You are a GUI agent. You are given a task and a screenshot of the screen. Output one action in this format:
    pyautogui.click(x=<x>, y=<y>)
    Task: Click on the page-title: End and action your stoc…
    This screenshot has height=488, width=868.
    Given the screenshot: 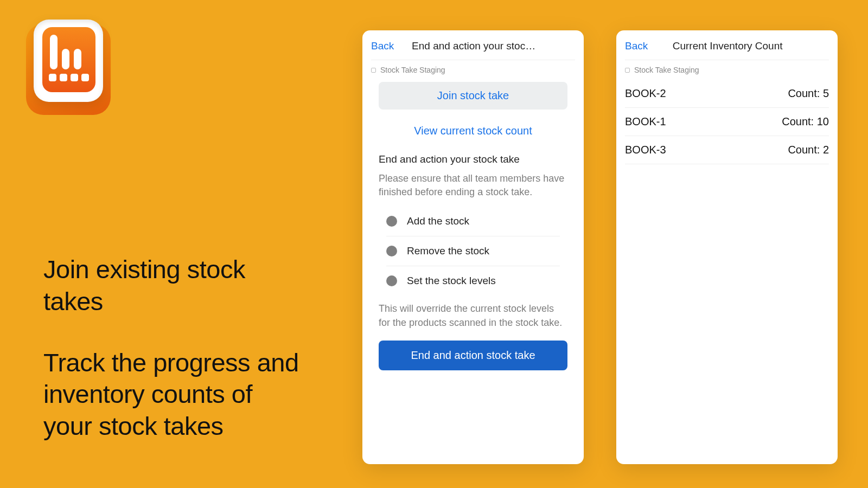 What is the action you would take?
    pyautogui.click(x=484, y=46)
    